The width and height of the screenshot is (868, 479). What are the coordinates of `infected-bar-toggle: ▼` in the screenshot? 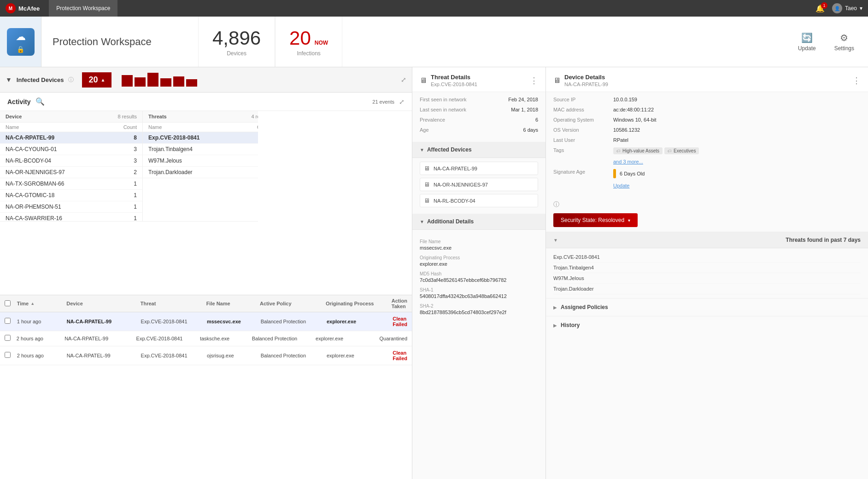 It's located at (9, 80).